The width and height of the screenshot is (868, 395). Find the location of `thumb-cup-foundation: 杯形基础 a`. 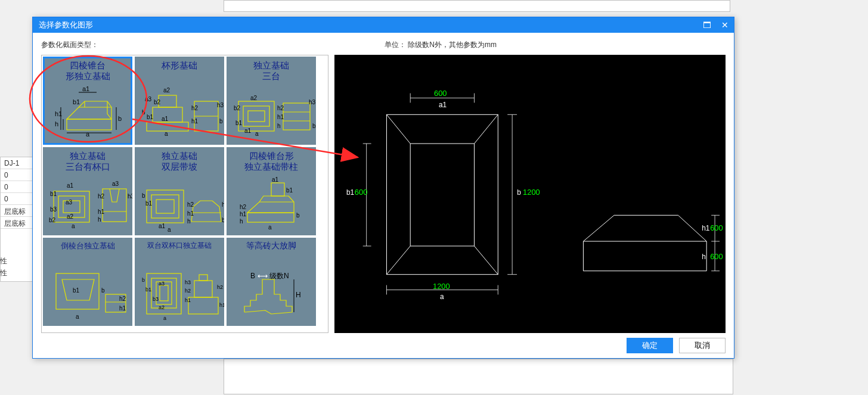

thumb-cup-foundation: 杯形基础 a is located at coordinates (179, 101).